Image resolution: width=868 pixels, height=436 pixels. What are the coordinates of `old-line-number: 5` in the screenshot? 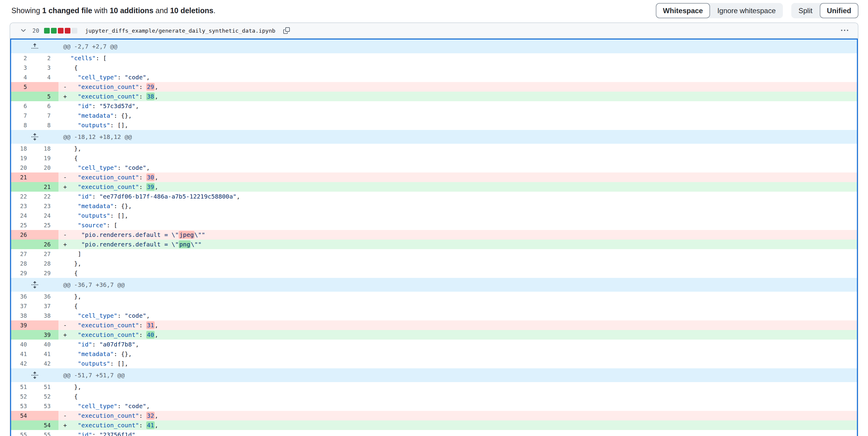 It's located at (23, 87).